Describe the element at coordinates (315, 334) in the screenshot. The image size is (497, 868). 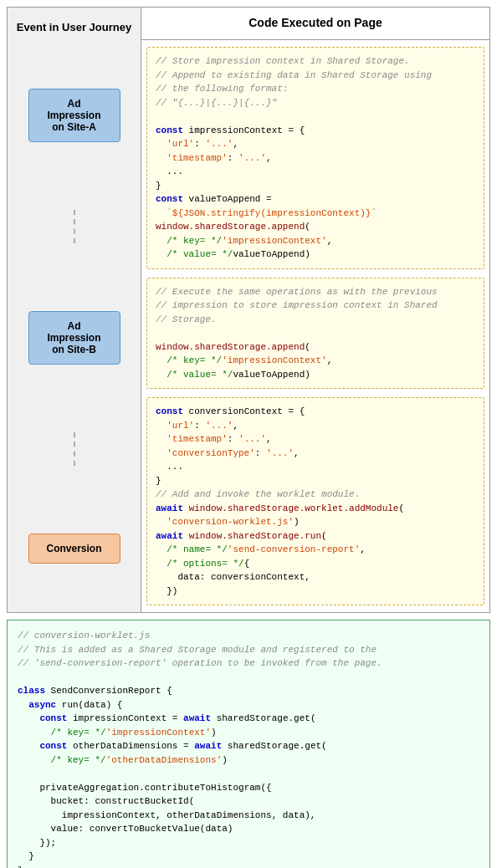
I see `code-block-b: // Execute the same operations as with t…` at that location.